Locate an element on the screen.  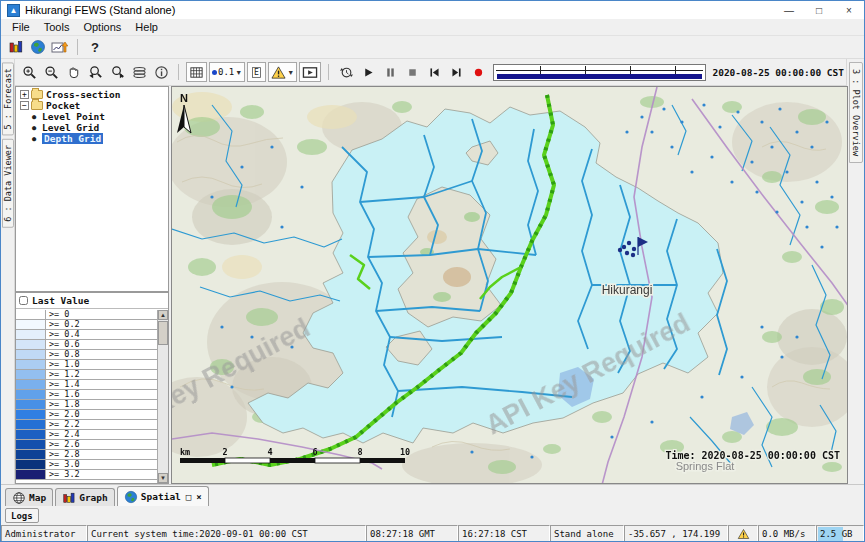
tab-graph: Graph is located at coordinates (85, 497).